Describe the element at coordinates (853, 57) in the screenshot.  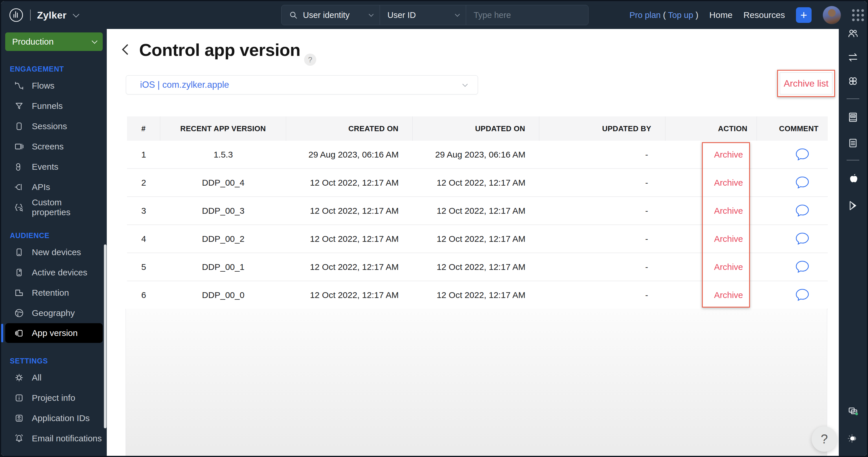
I see `transfer-icon` at that location.